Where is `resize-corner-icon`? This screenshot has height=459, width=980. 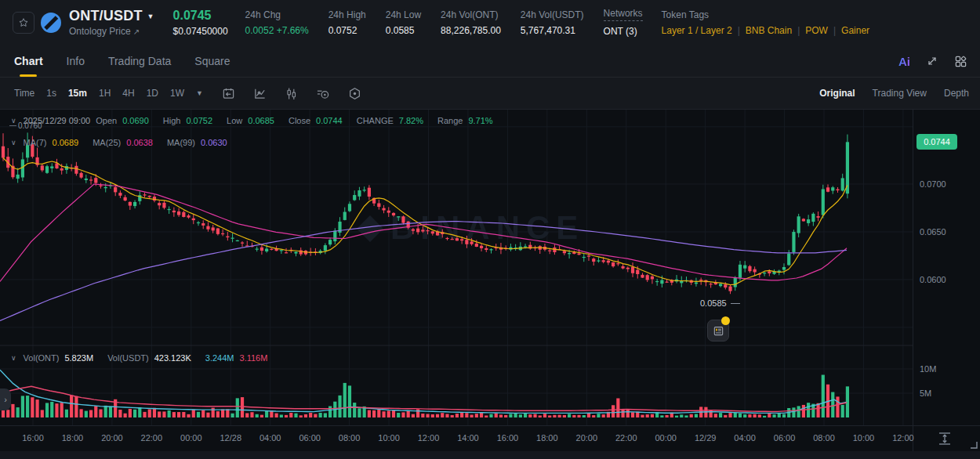
resize-corner-icon is located at coordinates (974, 445).